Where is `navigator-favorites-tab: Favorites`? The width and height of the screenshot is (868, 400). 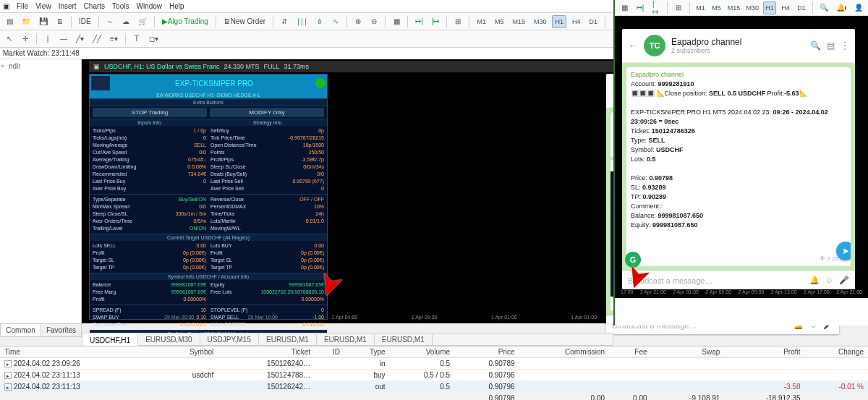
navigator-favorites-tab: Favorites is located at coordinates (61, 330).